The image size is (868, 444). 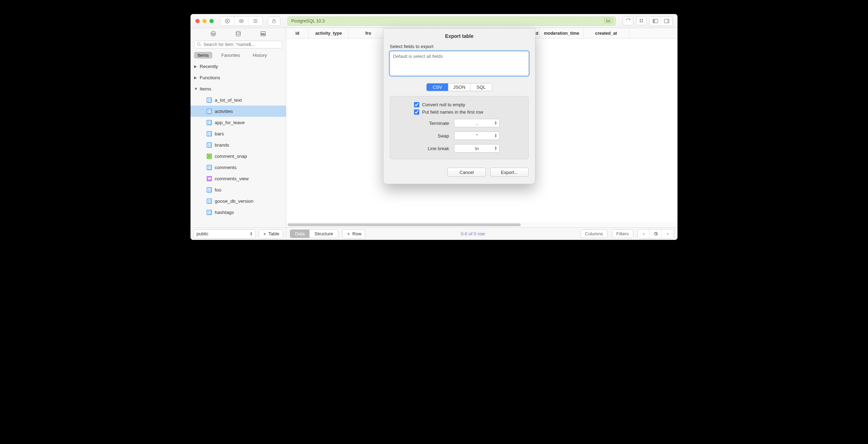 I want to click on search-input, so click(x=238, y=45).